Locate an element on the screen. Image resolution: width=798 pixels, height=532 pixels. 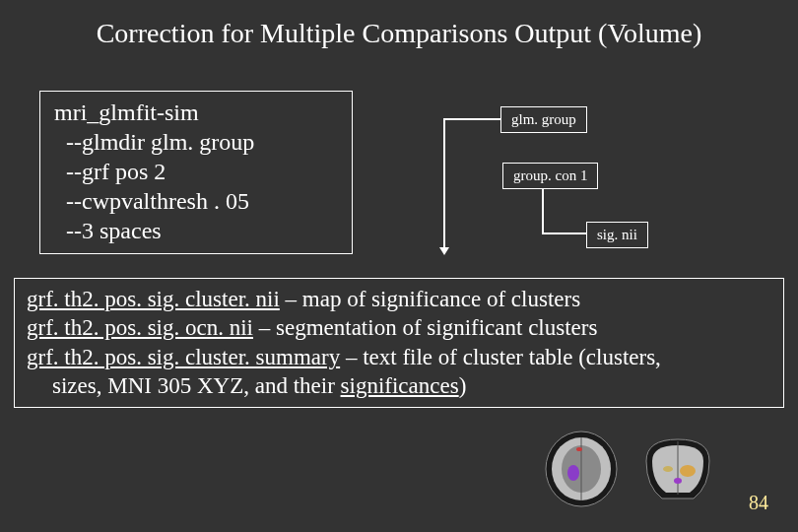
command-arg: --grf pos 2 is located at coordinates (196, 171).